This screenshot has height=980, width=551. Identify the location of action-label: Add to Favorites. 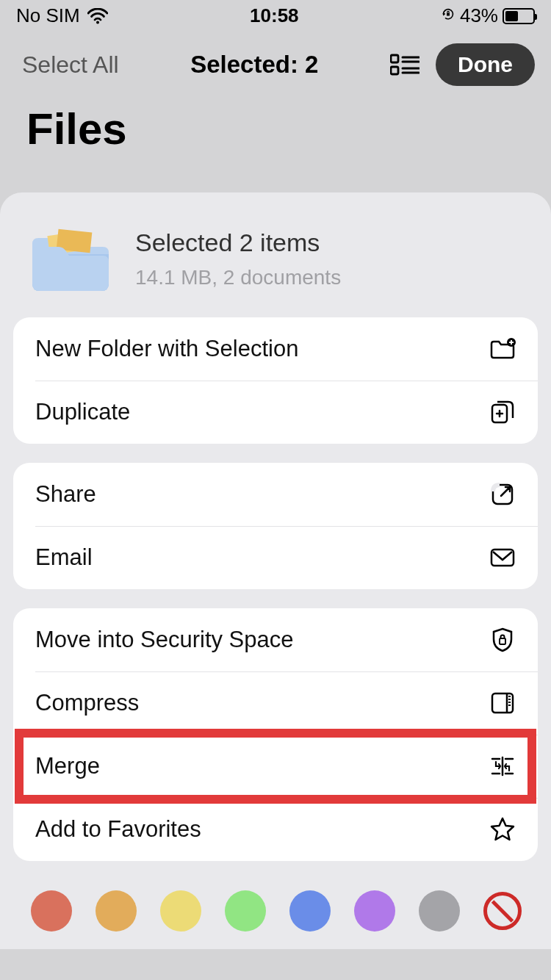
(118, 829).